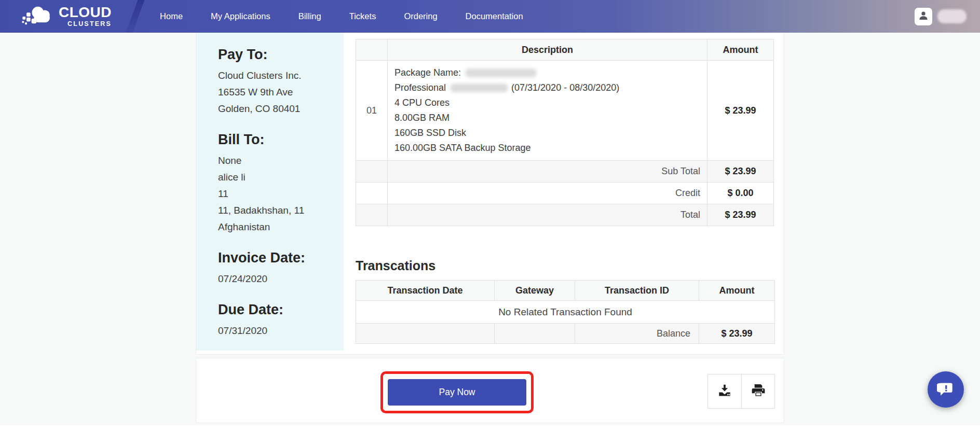 This screenshot has width=980, height=446. What do you see at coordinates (548, 111) in the screenshot?
I see `item-description: Package Name: Professional(07/31/2020 - …` at bounding box center [548, 111].